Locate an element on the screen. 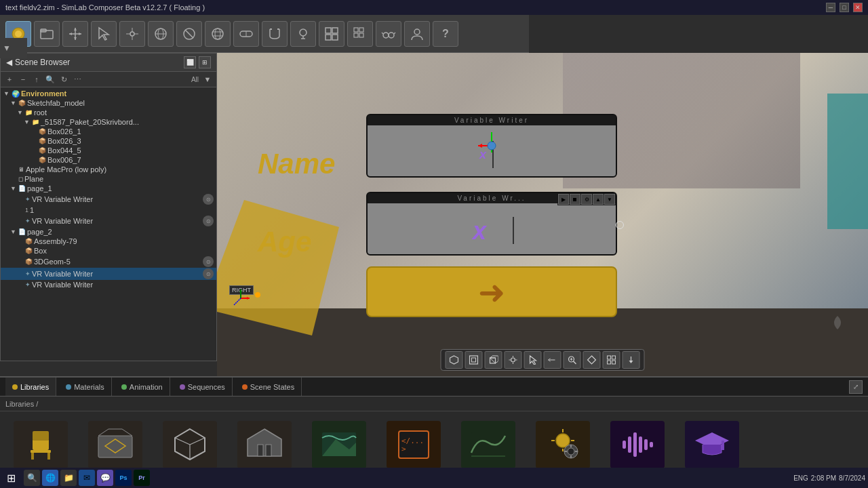 Image resolution: width=868 pixels, height=488 pixels. taskbar-app-discord: 💬 is located at coordinates (105, 478).